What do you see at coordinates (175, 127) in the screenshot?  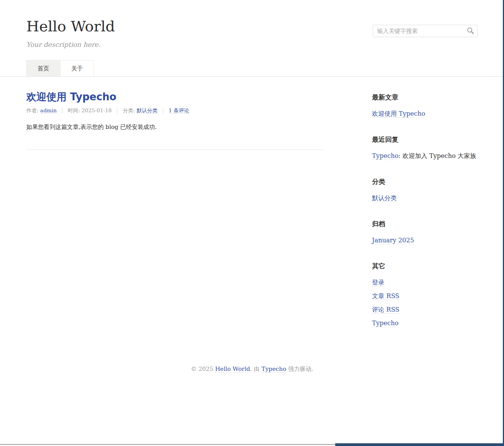 I see `post-body: 如果您看到这篇文章,表示您的 blog 已经安装成功.` at bounding box center [175, 127].